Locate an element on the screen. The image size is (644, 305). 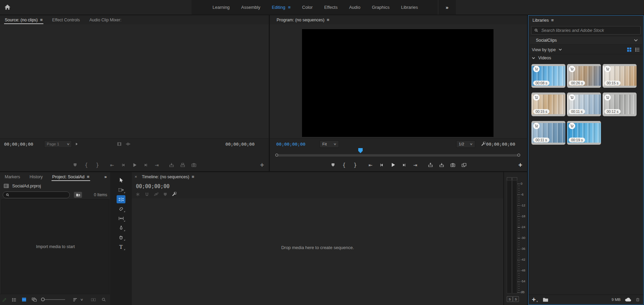
overwrite-button is located at coordinates (182, 165).